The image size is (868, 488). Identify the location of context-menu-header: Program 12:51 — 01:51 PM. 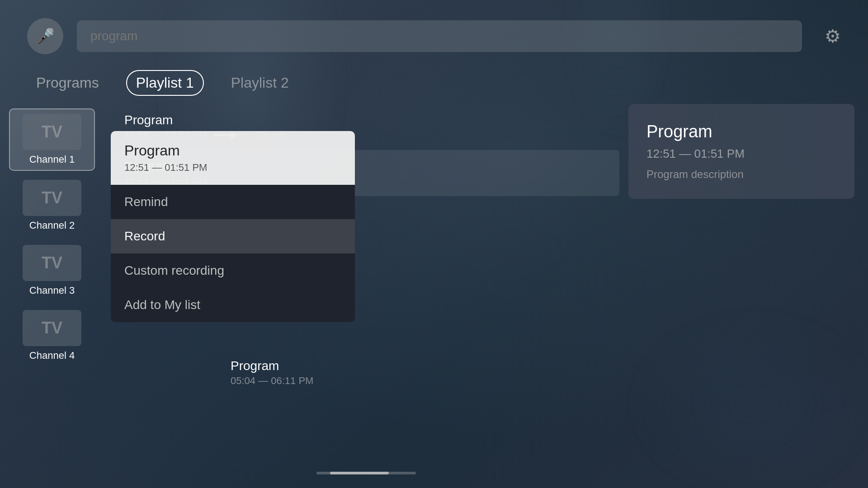
(233, 158).